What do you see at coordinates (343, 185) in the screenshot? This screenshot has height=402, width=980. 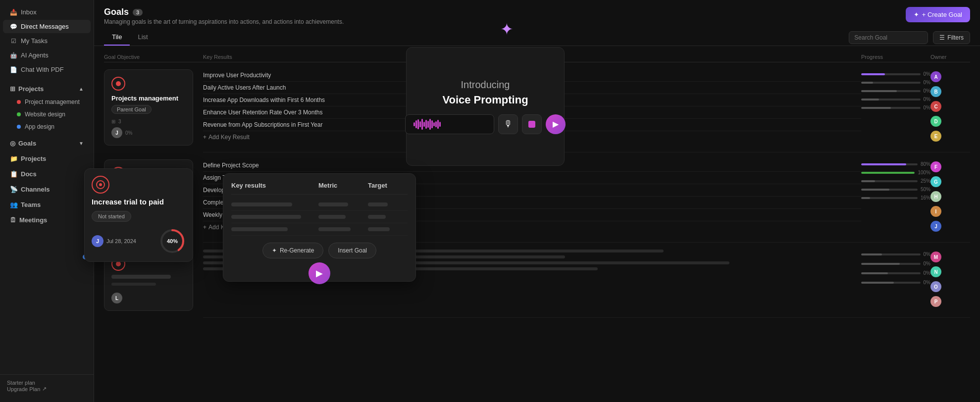 I see `metric-header-label: Metric` at bounding box center [343, 185].